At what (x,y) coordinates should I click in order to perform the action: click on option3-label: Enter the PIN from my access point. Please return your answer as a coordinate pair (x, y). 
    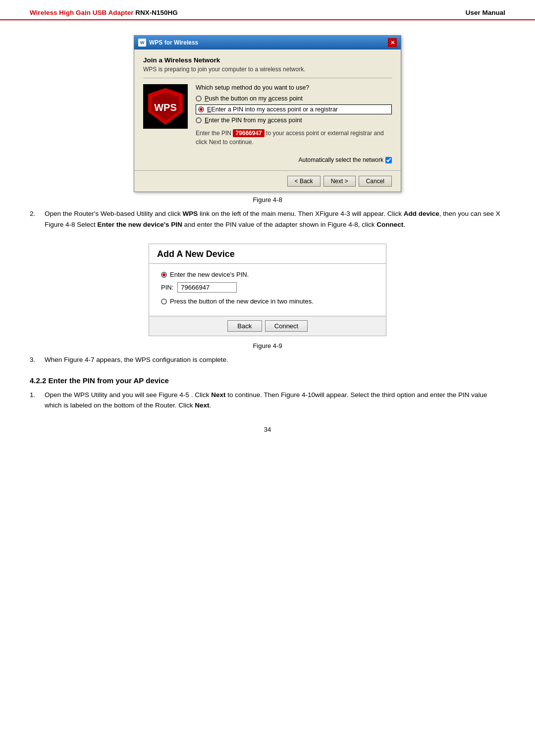
    Looking at the image, I should click on (254, 120).